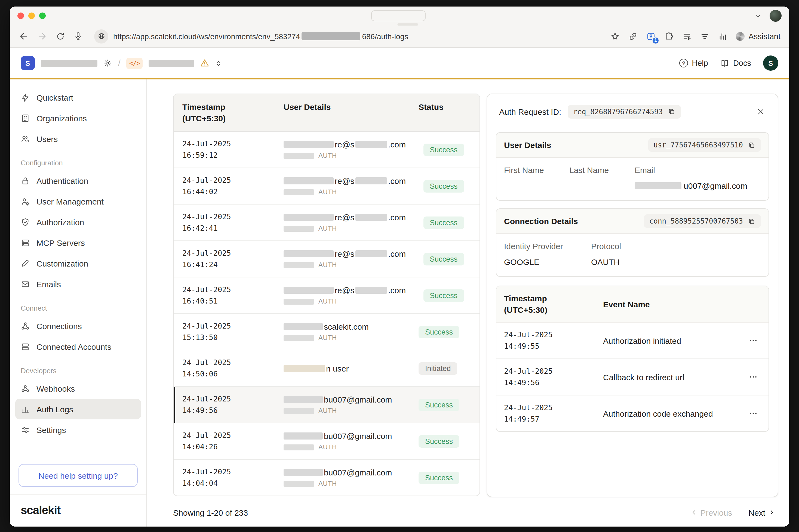 The width and height of the screenshot is (799, 532). What do you see at coordinates (69, 63) in the screenshot?
I see `workspace-name-redaction` at bounding box center [69, 63].